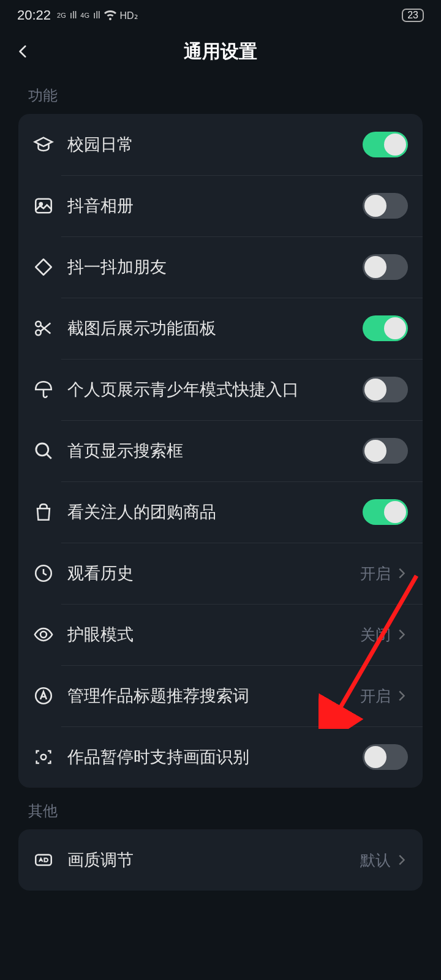 The width and height of the screenshot is (441, 980). What do you see at coordinates (221, 696) in the screenshot?
I see `row-keywords: 管理作品标题推荐搜索词 开启` at bounding box center [221, 696].